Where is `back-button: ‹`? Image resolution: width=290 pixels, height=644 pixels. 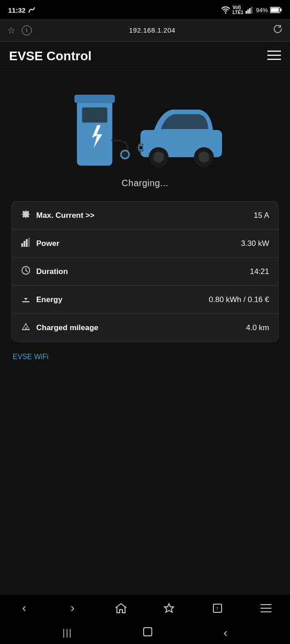 back-button: ‹ is located at coordinates (24, 608).